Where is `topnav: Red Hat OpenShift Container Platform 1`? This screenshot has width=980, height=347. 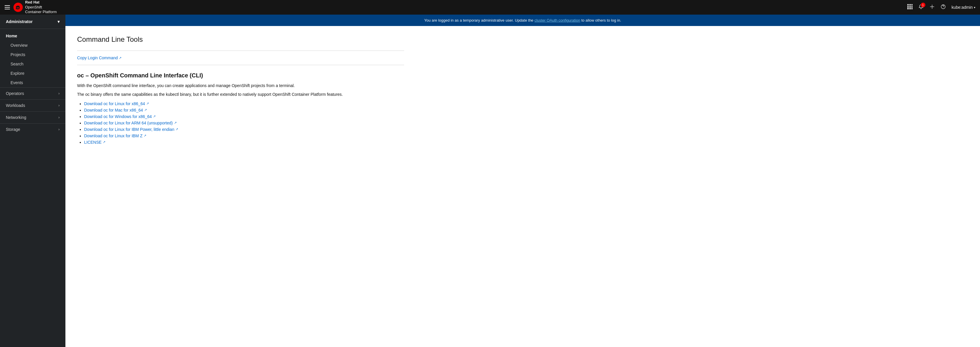
topnav: Red Hat OpenShift Container Platform 1 is located at coordinates (490, 7).